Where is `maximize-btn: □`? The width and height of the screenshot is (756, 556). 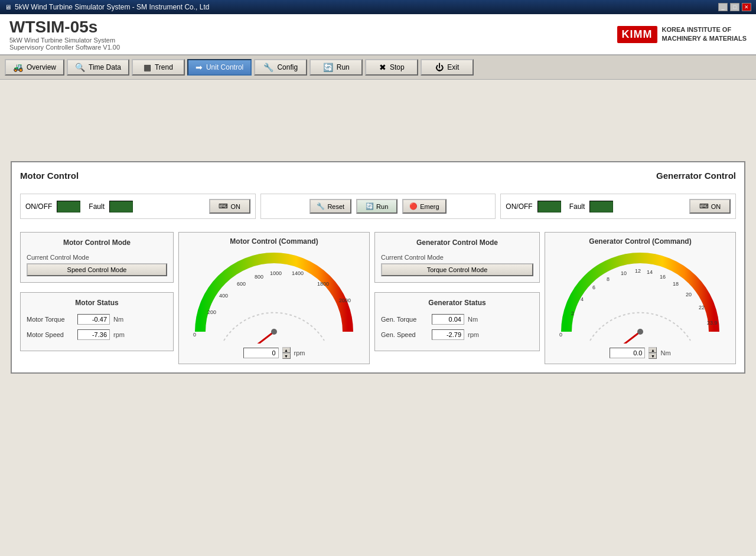 maximize-btn: □ is located at coordinates (735, 7).